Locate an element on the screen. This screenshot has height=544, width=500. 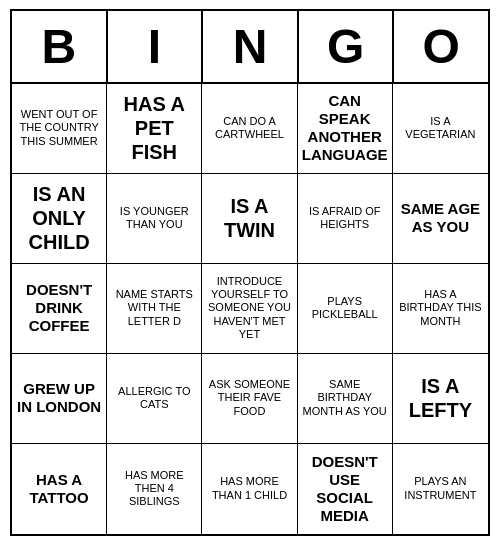
bingo-cell-7: IS A TWIN is located at coordinates (250, 219).